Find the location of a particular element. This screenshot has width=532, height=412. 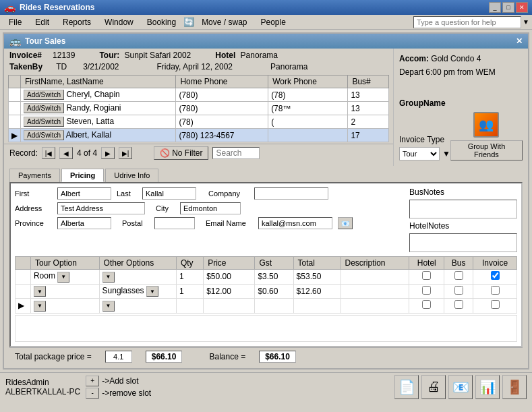

last-input is located at coordinates (169, 194).